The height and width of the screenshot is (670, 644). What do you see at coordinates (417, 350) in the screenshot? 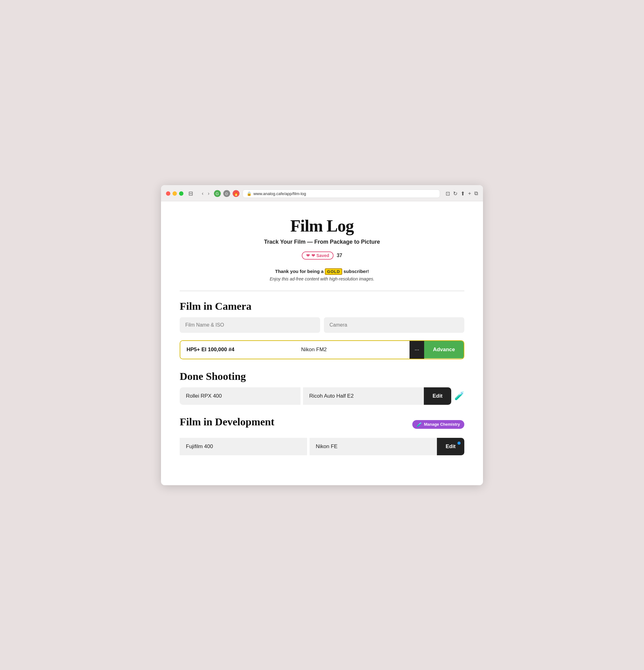
I see `film-row-dots-button: ···` at bounding box center [417, 350].